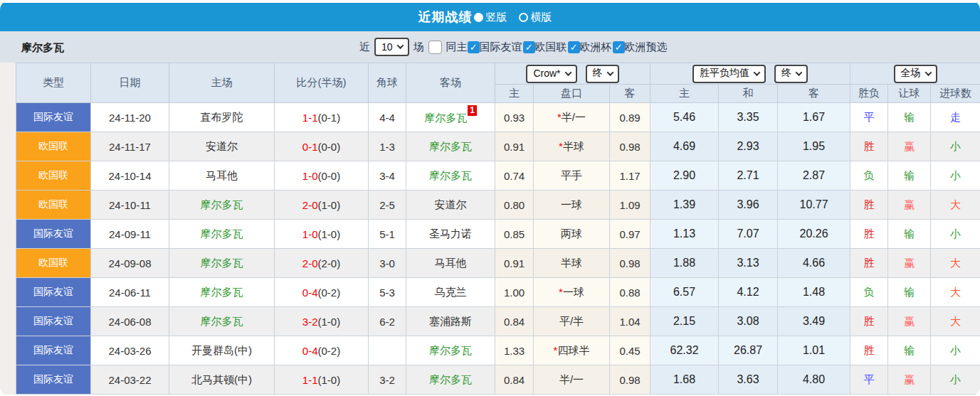 The height and width of the screenshot is (396, 980). Describe the element at coordinates (322, 235) in the screenshot. I see `score-cell: 1-0(1-0)` at that location.